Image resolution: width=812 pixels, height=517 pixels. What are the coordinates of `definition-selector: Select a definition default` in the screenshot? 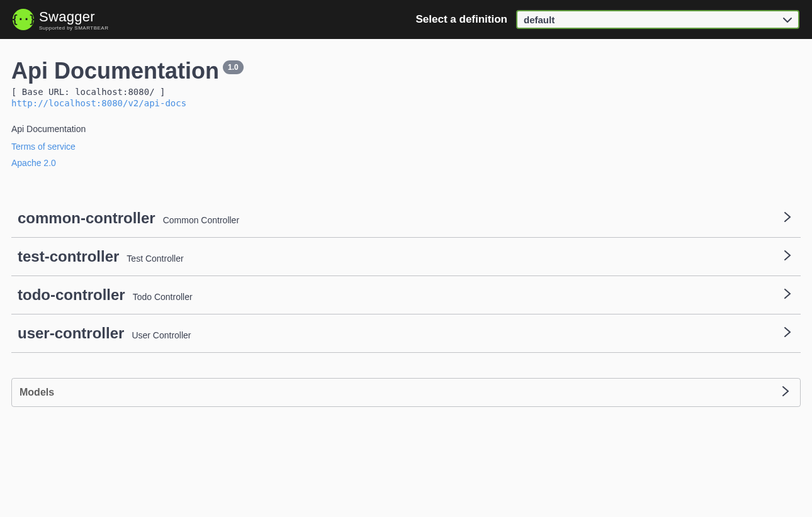 It's located at (608, 19).